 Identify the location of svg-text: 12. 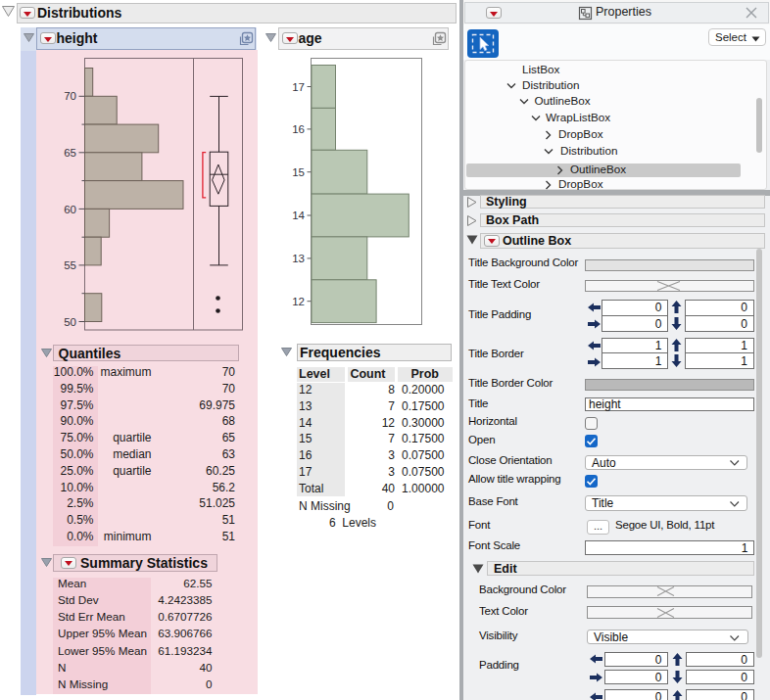
(298, 302).